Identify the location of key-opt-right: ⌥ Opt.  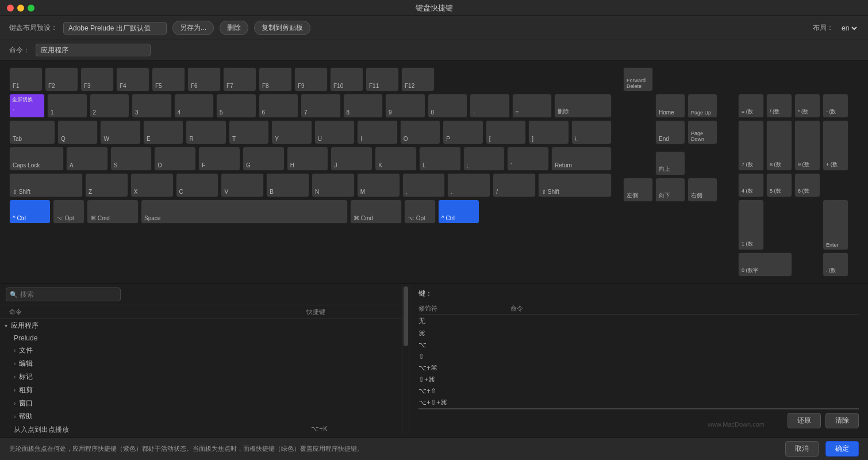
(420, 212).